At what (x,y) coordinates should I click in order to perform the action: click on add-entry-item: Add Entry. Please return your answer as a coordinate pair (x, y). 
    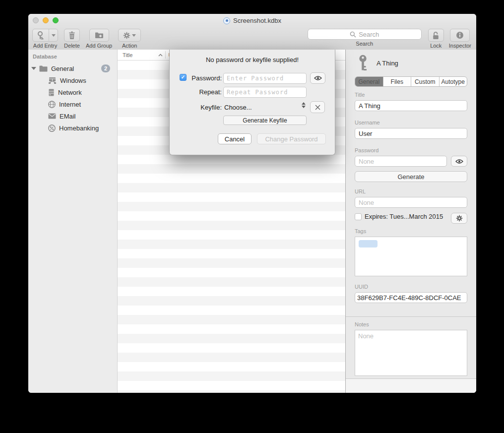
    Looking at the image, I should click on (45, 39).